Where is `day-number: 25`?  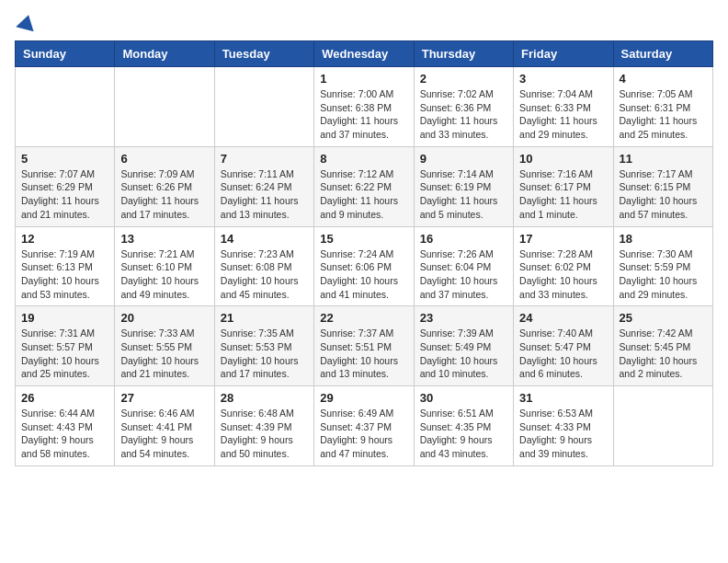
day-number: 25 is located at coordinates (664, 318).